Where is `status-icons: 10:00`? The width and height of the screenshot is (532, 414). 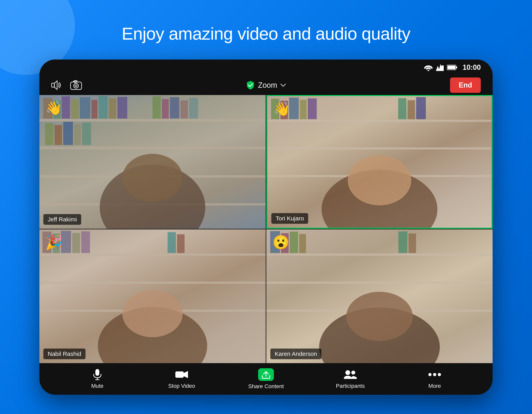
status-icons: 10:00 is located at coordinates (453, 67).